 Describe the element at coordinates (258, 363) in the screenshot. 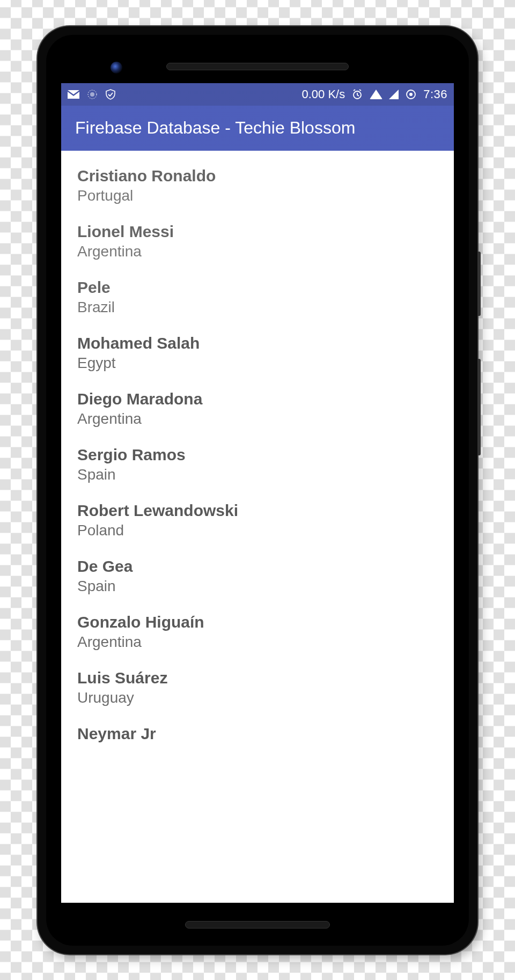

I see `player-country: Egypt` at that location.